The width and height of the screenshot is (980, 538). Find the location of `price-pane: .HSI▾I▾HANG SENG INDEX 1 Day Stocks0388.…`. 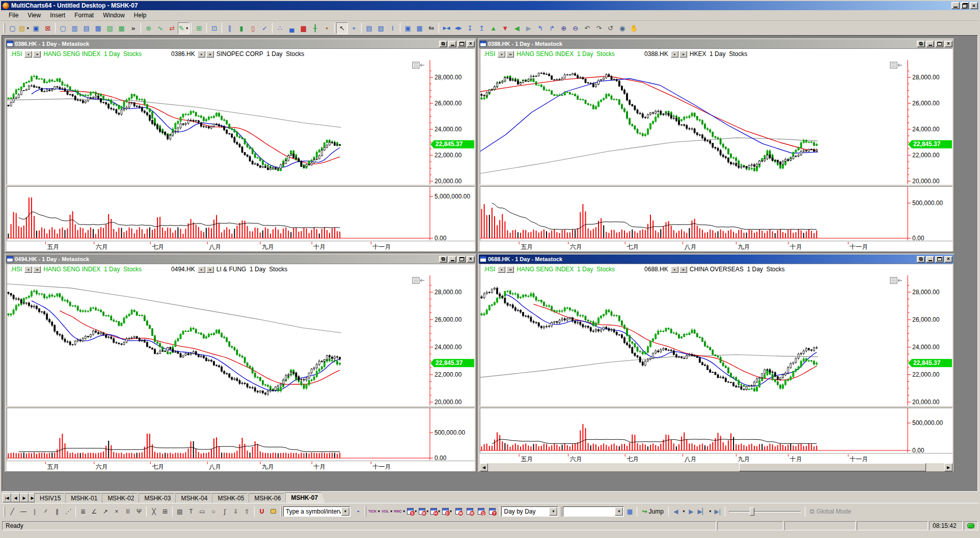

price-pane: .HSI▾I▾HANG SENG INDEX 1 Day Stocks0388.… is located at coordinates (716, 117).